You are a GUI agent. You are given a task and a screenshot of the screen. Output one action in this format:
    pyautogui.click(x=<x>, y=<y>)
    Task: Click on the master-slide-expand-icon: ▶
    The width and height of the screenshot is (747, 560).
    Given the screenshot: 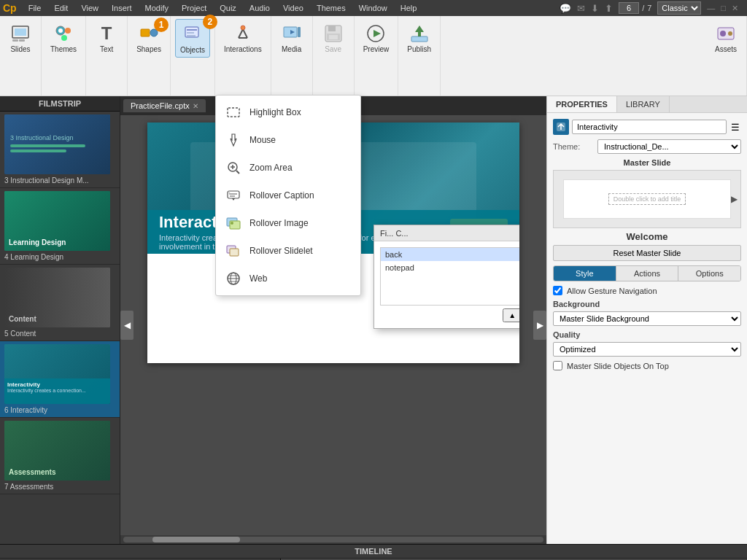 What is the action you would take?
    pyautogui.click(x=734, y=199)
    